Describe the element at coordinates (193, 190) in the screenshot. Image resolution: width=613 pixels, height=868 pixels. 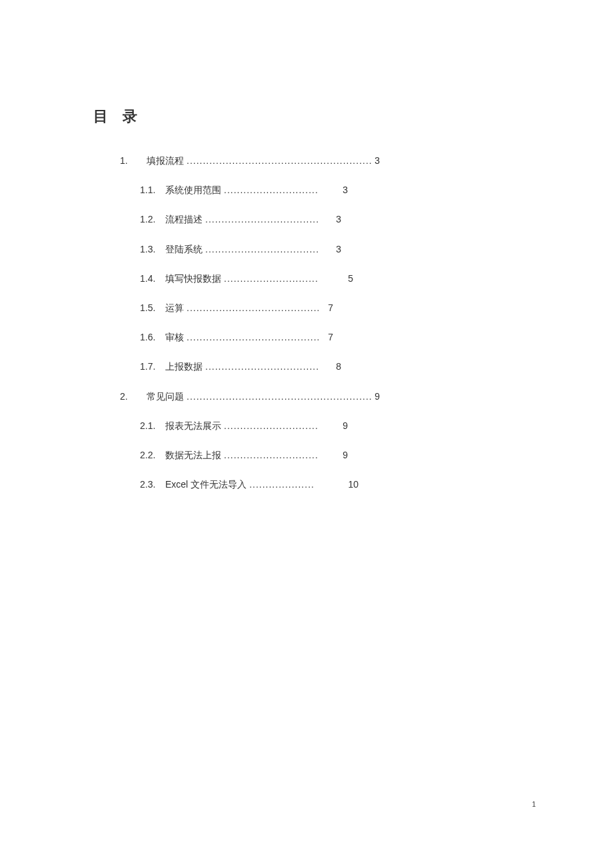
I see `toc-entry-label: 系统使用范围` at that location.